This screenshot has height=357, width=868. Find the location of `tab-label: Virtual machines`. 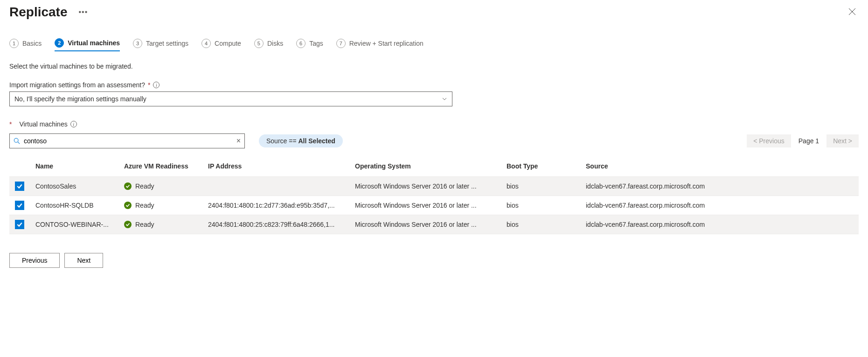

tab-label: Virtual machines is located at coordinates (94, 43).